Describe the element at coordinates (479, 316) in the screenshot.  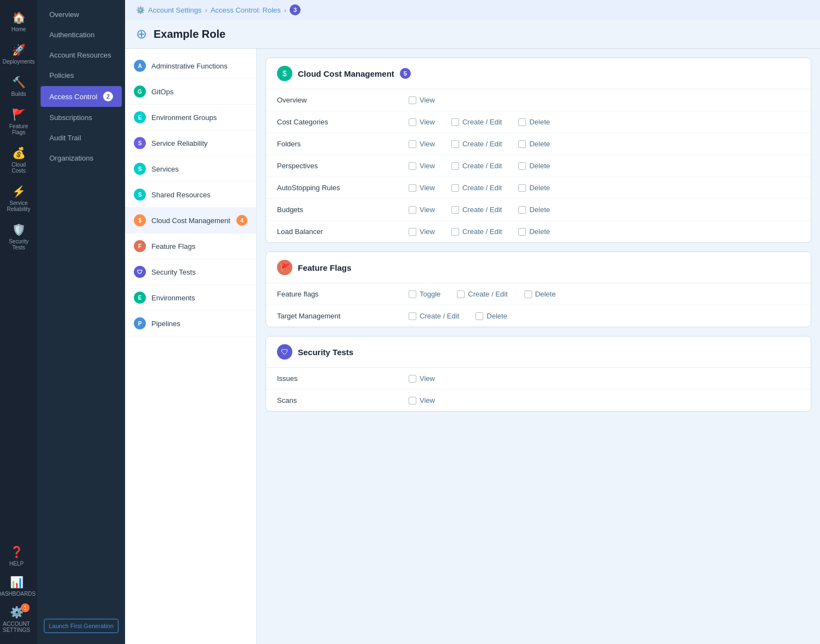
I see `target-management-delete-checkbox` at that location.